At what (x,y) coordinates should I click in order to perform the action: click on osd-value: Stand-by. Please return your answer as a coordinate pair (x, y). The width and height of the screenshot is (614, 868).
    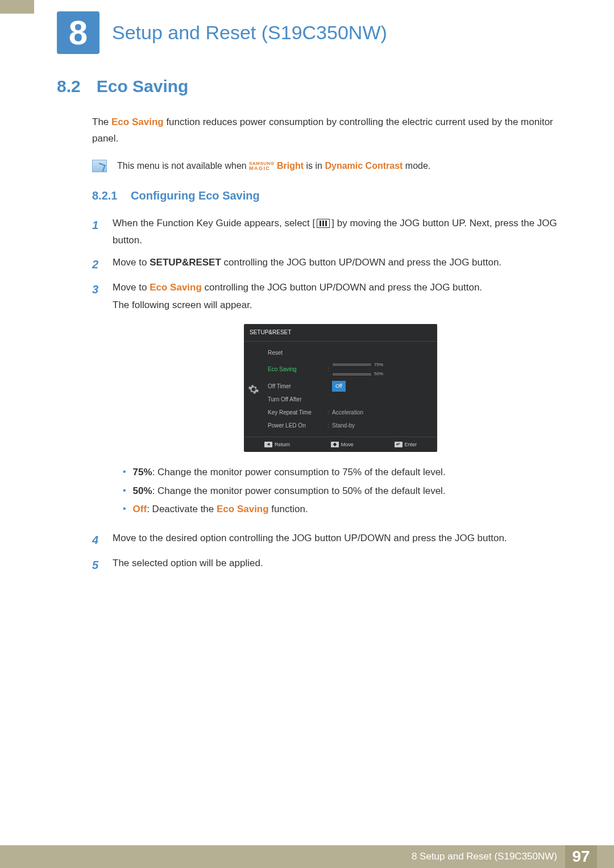
    Looking at the image, I should click on (382, 426).